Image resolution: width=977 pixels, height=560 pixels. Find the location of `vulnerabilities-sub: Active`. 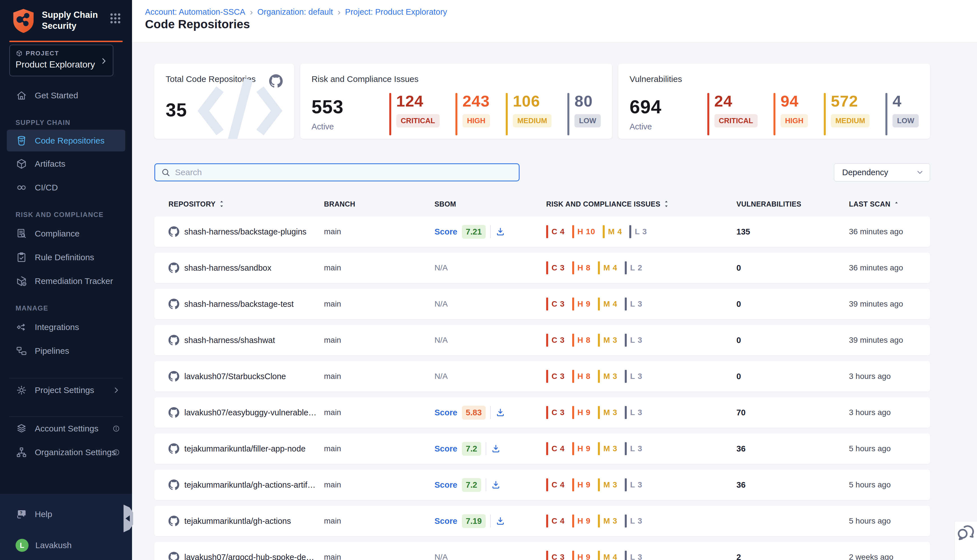

vulnerabilities-sub: Active is located at coordinates (668, 127).